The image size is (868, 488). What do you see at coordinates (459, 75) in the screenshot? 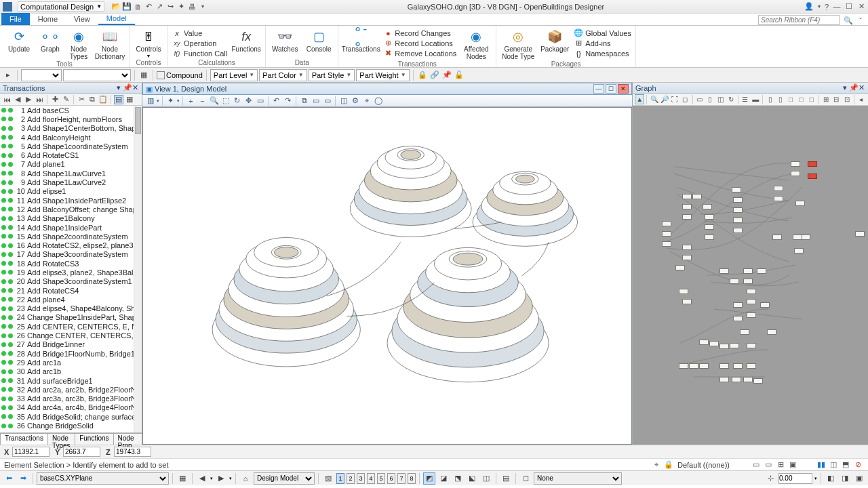
I see `lock2-icon: 🔓` at bounding box center [459, 75].